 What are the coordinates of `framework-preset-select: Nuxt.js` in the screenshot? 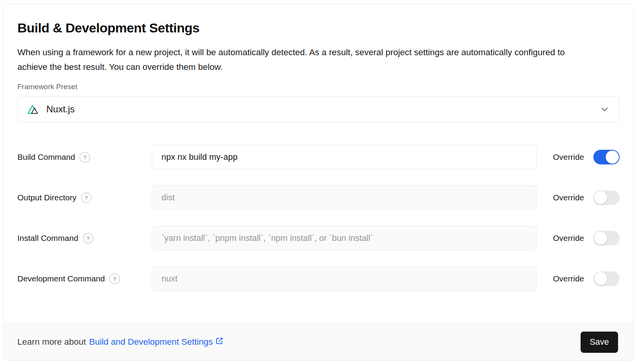 It's located at (318, 109).